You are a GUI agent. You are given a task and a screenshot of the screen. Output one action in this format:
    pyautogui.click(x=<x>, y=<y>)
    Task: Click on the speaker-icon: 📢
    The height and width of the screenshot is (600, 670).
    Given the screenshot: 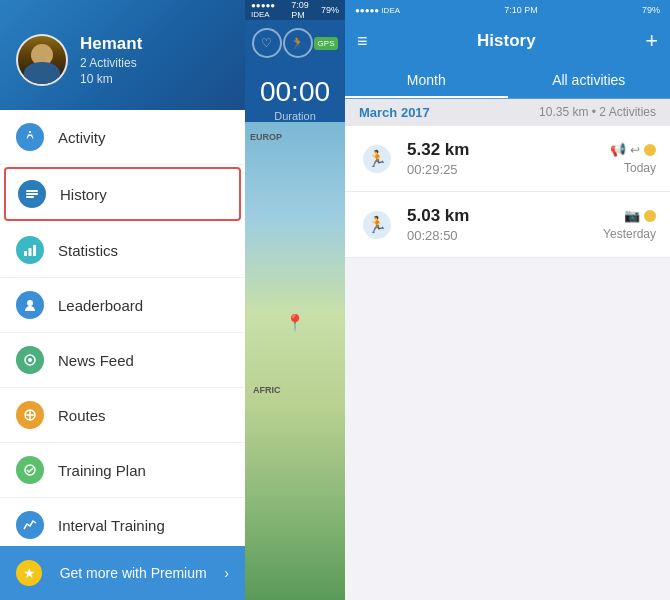 What is the action you would take?
    pyautogui.click(x=618, y=150)
    